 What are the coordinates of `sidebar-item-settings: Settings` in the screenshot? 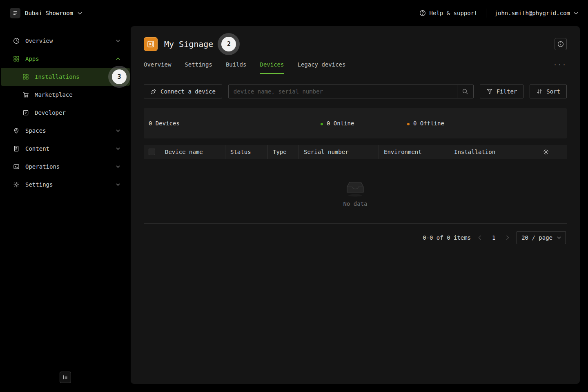 It's located at (65, 185).